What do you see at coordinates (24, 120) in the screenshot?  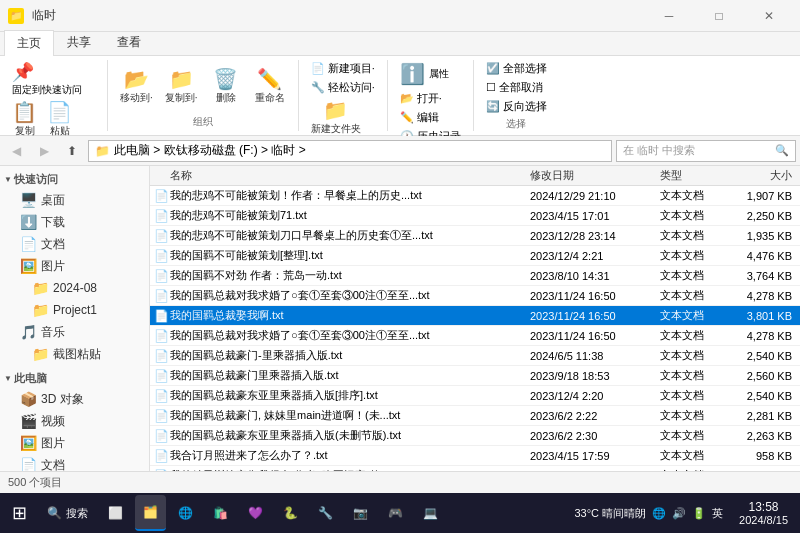 I see `copy-button: 📋 复制` at bounding box center [24, 120].